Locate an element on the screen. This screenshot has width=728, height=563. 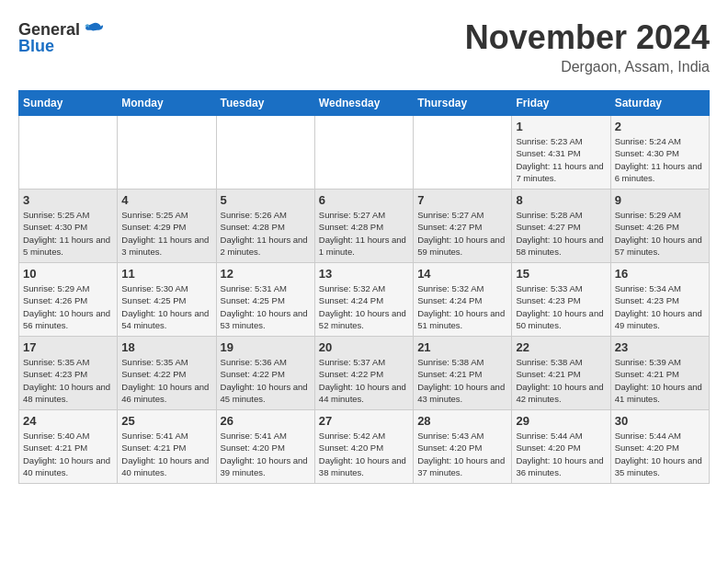
day-info: Sunrise: 5:31 AM Sunset: 4:25 PM Dayligh… is located at coordinates (266, 307).